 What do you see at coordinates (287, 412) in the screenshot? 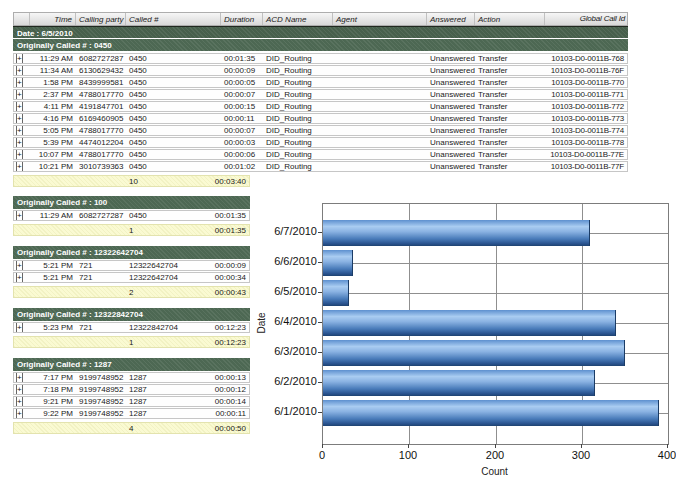
I see `y-tick-label: 6/1/2010` at bounding box center [287, 412].